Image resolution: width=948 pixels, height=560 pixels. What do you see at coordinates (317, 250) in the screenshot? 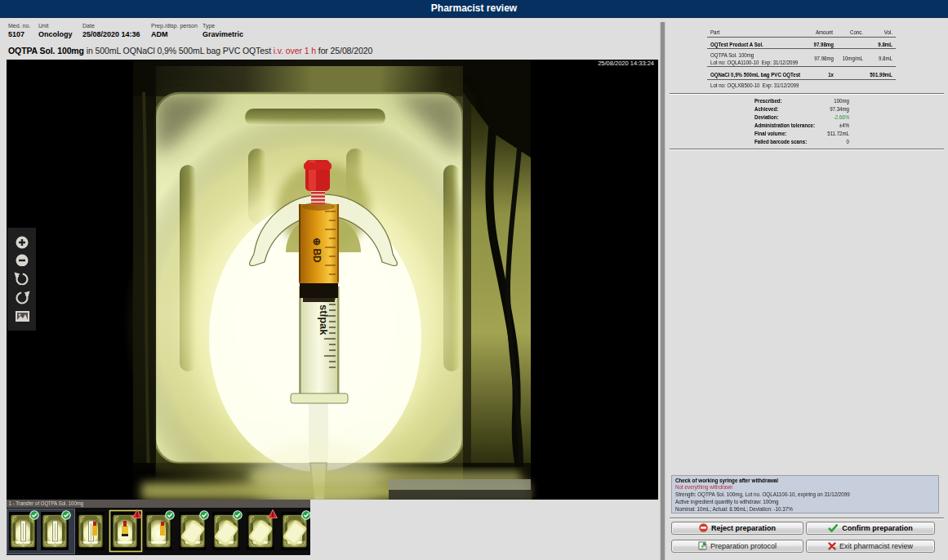
I see `svg-text: ⊕ BD` at bounding box center [317, 250].